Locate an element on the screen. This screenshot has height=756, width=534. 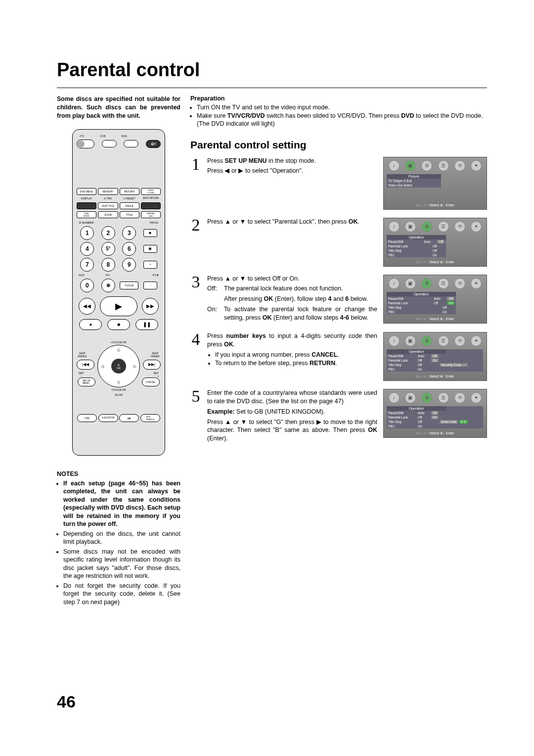
record-button: ● is located at coordinates (90, 325).